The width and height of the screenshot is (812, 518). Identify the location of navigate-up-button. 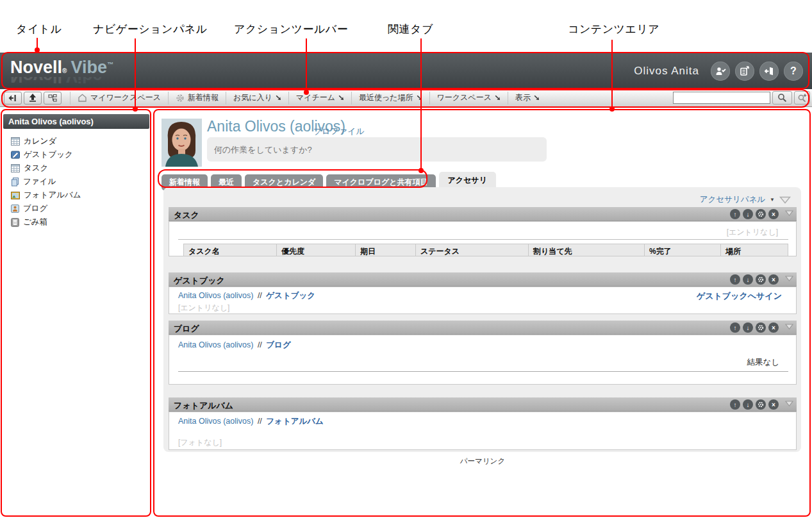
(33, 98).